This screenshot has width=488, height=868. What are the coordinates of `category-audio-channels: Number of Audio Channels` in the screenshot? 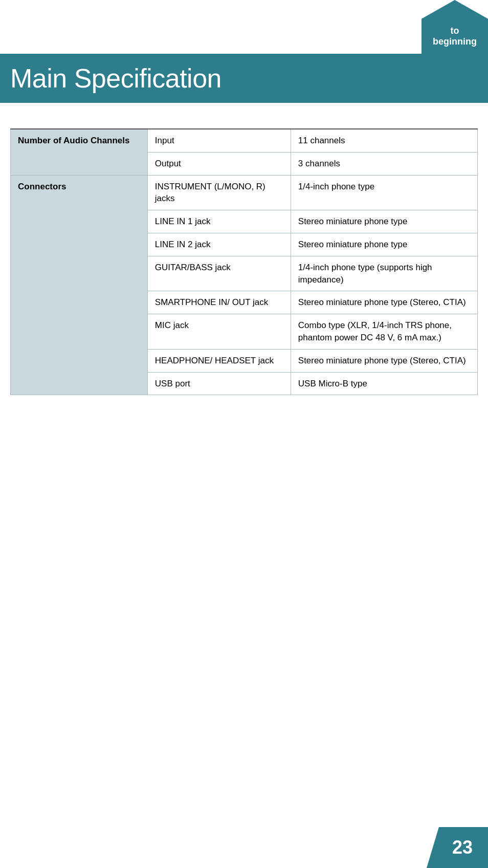 It's located at (79, 152).